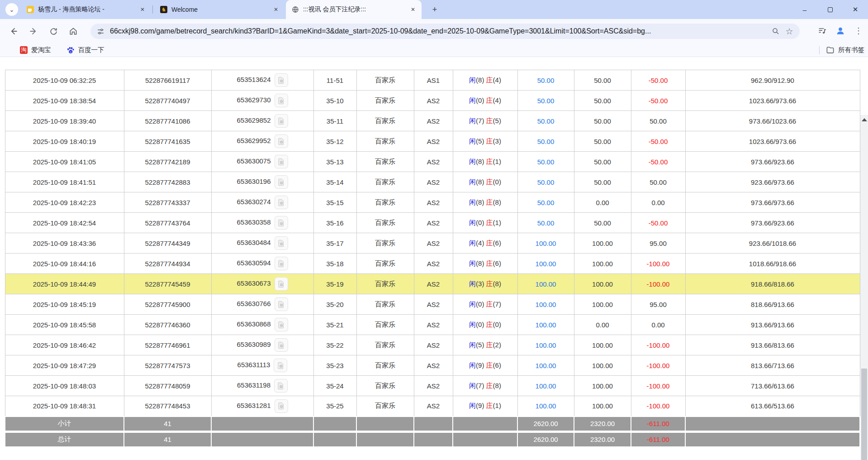 This screenshot has width=868, height=460. I want to click on cell-bet-id: 522877746961, so click(167, 345).